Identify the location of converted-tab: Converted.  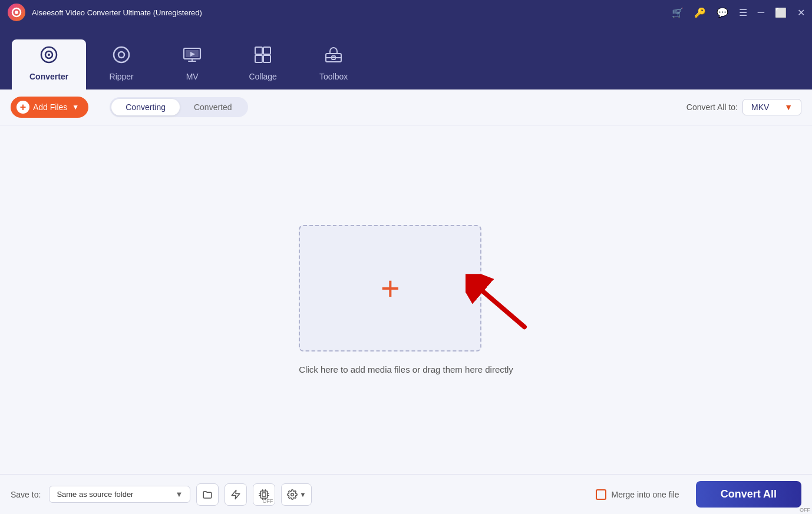
(213, 107).